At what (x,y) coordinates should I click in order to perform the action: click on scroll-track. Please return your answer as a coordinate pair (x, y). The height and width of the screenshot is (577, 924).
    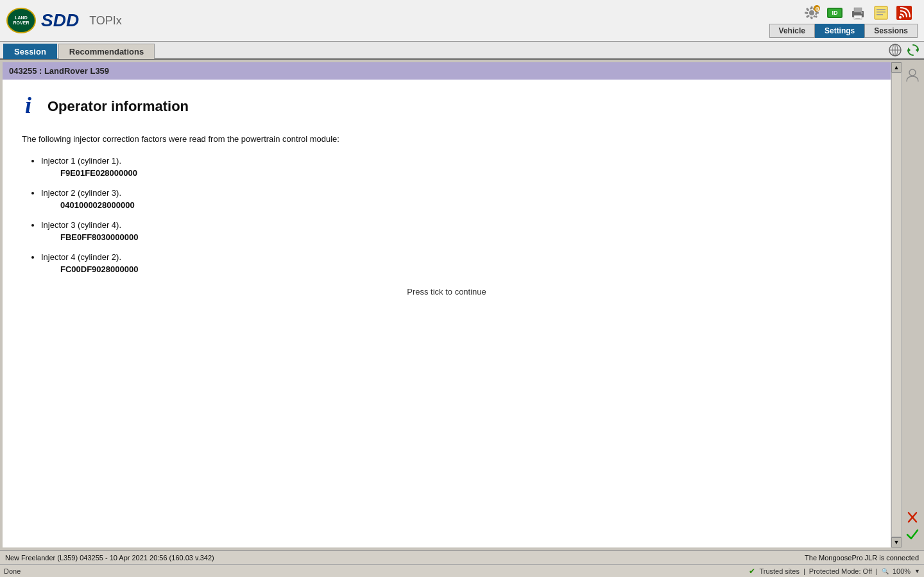
    Looking at the image, I should click on (896, 305).